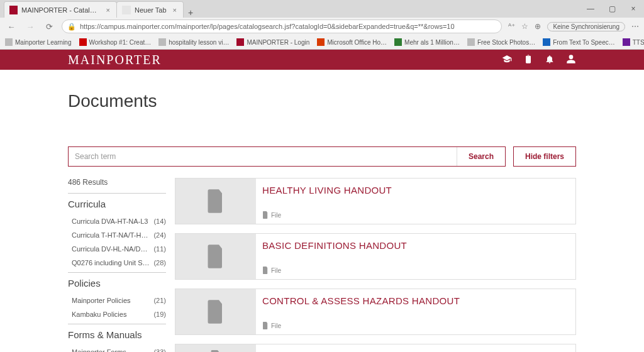  What do you see at coordinates (282, 26) in the screenshot?
I see `url-field: 🔒 https://campus.mainporter.com/mainport…` at bounding box center [282, 26].